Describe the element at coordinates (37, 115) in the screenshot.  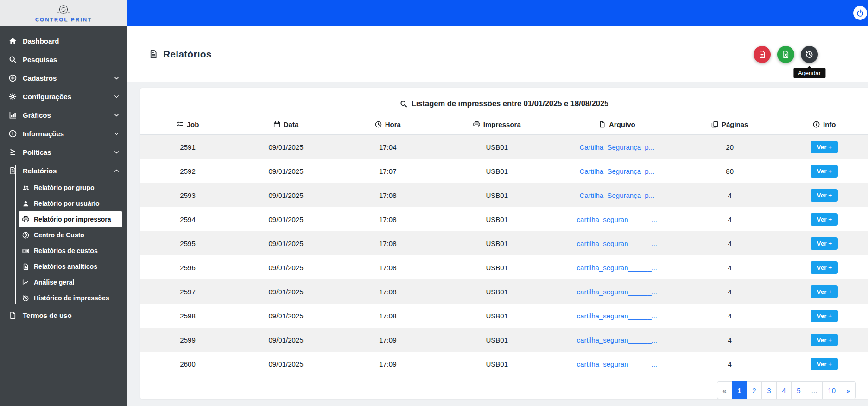
I see `sidebar-item-label: Gráficos` at that location.